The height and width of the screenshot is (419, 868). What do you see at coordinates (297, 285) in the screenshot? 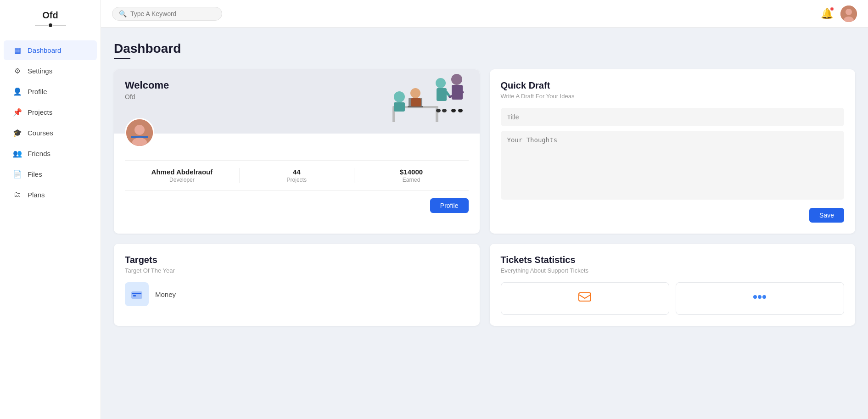
I see `targets-card: Targets Target Of The Year Money` at bounding box center [297, 285].